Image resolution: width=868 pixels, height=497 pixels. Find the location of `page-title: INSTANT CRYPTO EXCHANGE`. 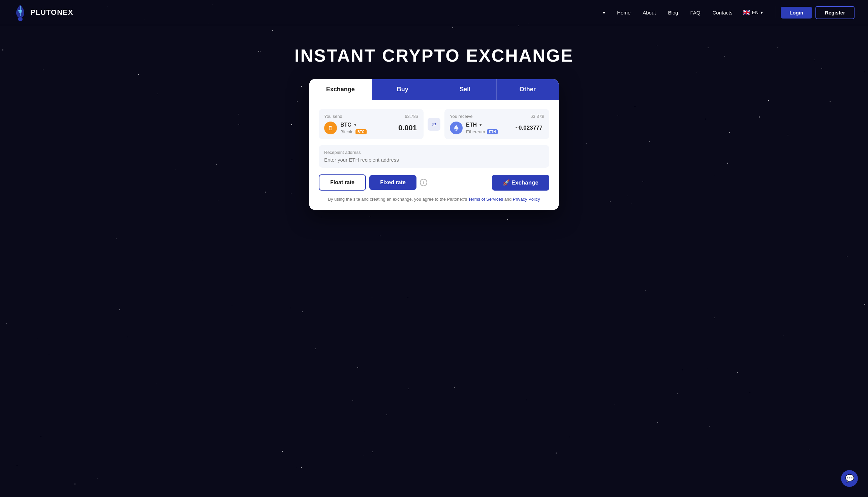

page-title: INSTANT CRYPTO EXCHANGE is located at coordinates (434, 55).